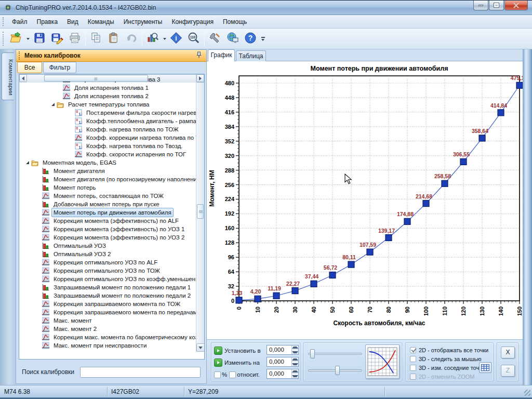 The height and width of the screenshot is (399, 532). I want to click on tree-item: 1.2Пост.времени фильтра скорости нагрева…, so click(108, 113).